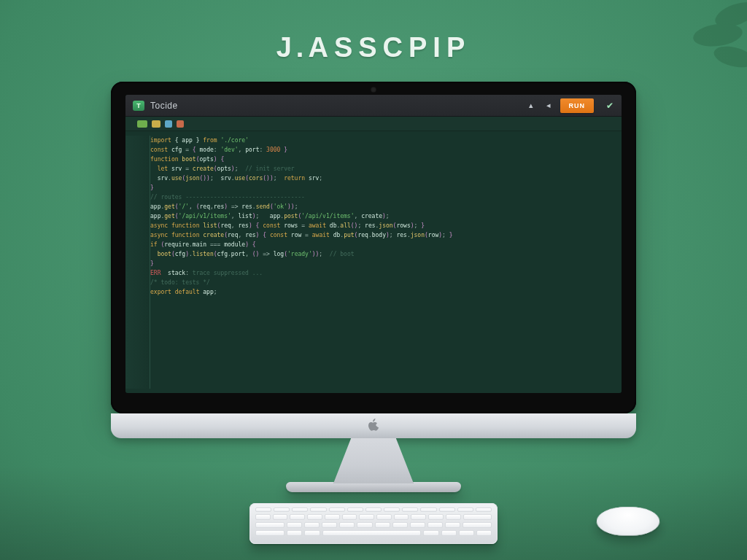 Image resolution: width=747 pixels, height=560 pixels. I want to click on mouse, so click(628, 521).